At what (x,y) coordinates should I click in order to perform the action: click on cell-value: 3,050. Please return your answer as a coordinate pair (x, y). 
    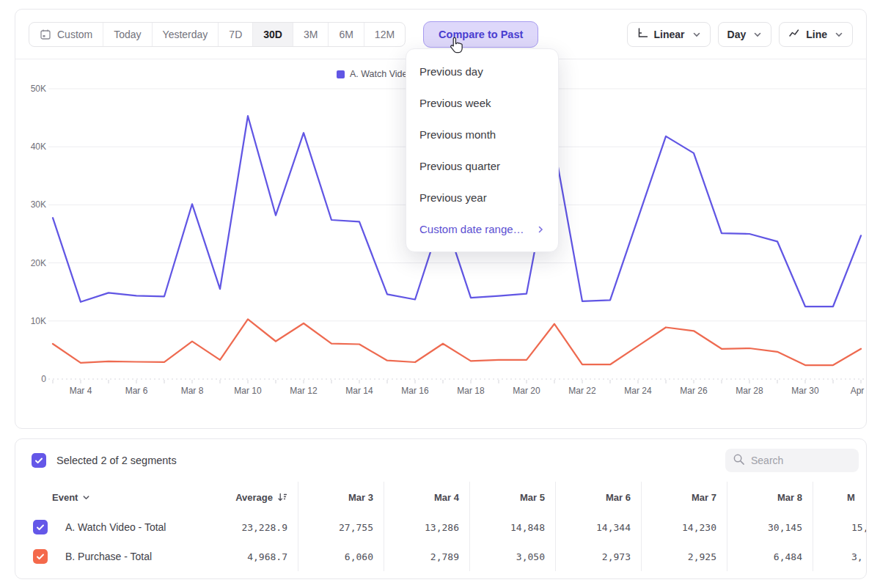
    Looking at the image, I should click on (512, 556).